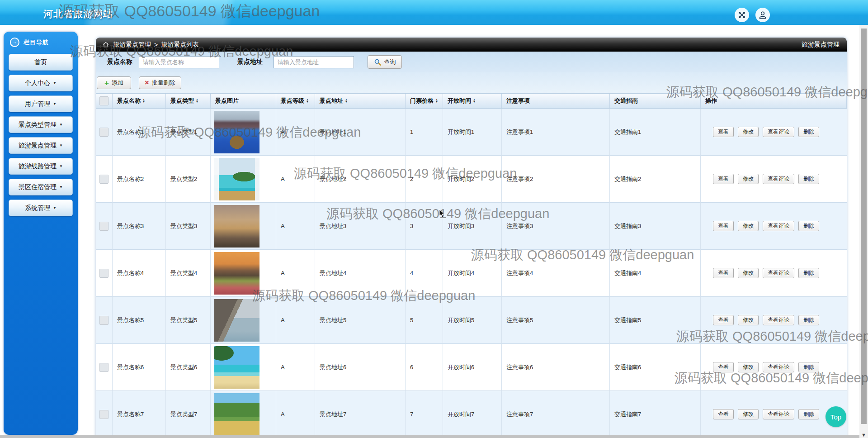  What do you see at coordinates (863, 232) in the screenshot?
I see `vertical-scrollbar: ▼` at bounding box center [863, 232].